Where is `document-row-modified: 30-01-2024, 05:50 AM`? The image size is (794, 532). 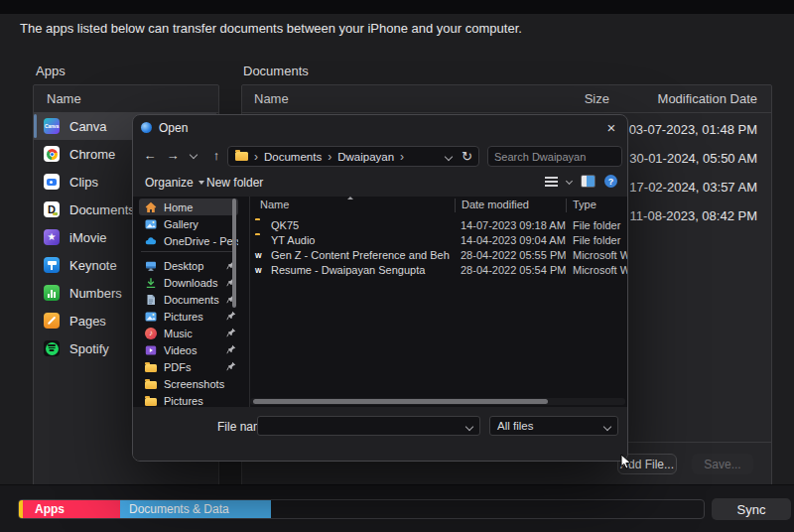
document-row-modified: 30-01-2024, 05:50 AM is located at coordinates (693, 159).